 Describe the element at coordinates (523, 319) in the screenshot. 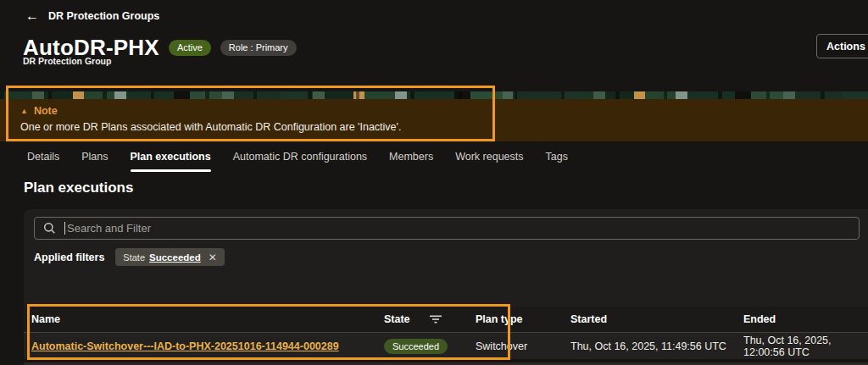

I see `column-header-plan-type: Plan type` at that location.